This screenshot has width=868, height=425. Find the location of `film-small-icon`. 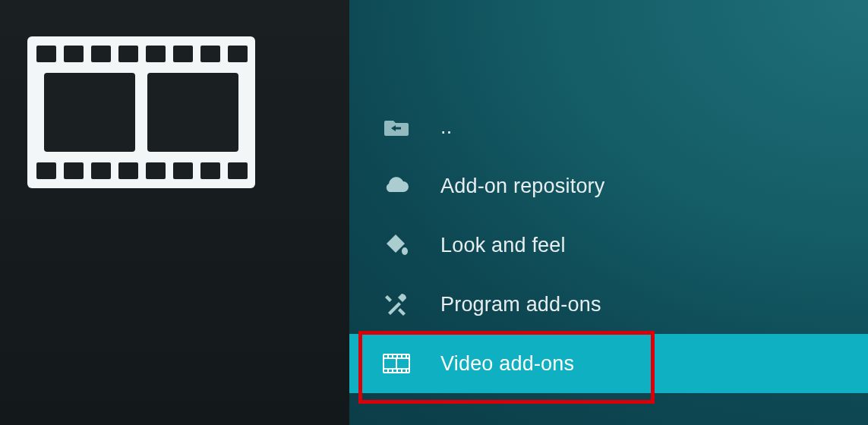

film-small-icon is located at coordinates (396, 364).